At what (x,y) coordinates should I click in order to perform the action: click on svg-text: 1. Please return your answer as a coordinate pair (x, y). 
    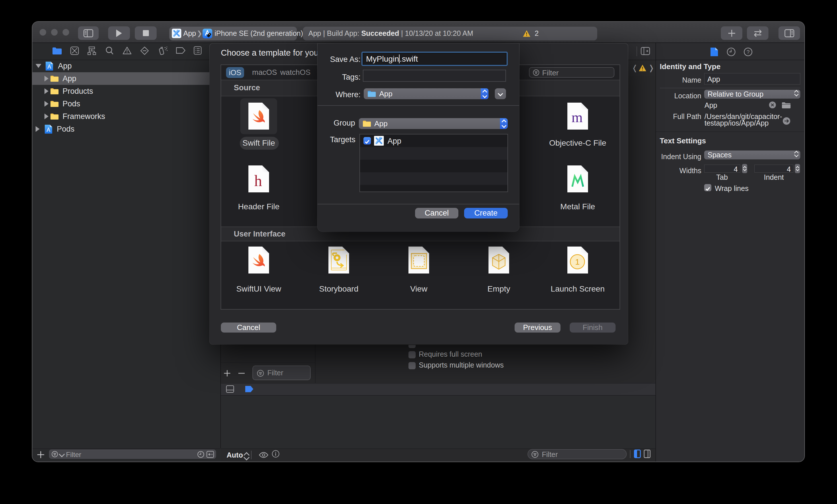
    Looking at the image, I should click on (577, 262).